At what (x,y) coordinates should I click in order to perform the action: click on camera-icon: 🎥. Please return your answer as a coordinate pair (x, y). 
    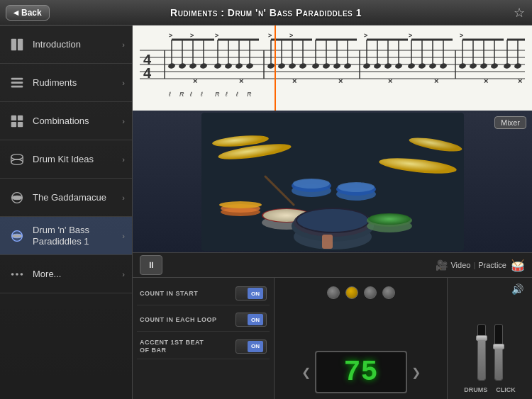
    Looking at the image, I should click on (441, 265).